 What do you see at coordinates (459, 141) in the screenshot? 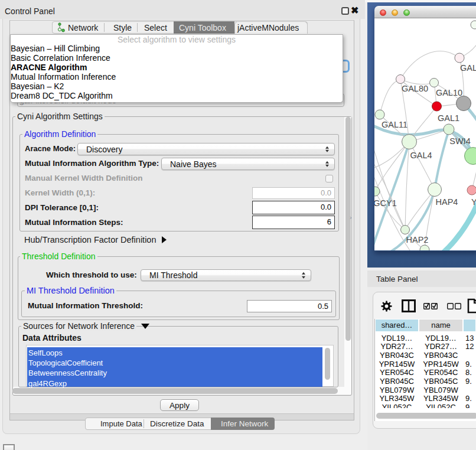
I see `svg-text: SWI4` at bounding box center [459, 141].